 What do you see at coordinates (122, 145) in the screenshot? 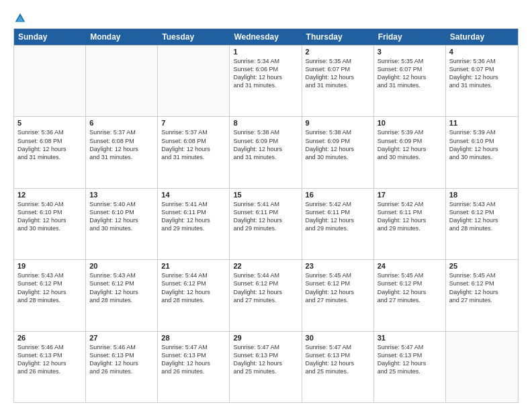
I see `cell-text: Sunrise: 5:37 AM Sunset: 6:08 PM Dayligh…` at bounding box center [122, 145].